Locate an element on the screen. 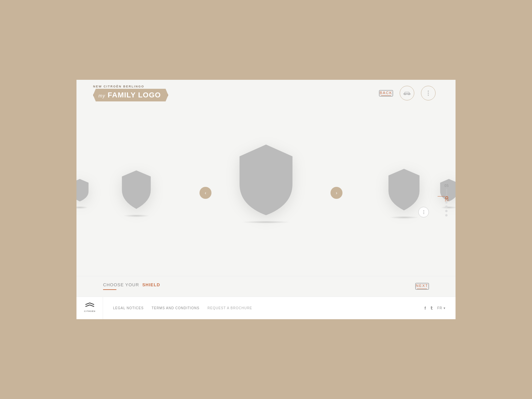 The height and width of the screenshot is (399, 532). shield-svg-right is located at coordinates (404, 190).